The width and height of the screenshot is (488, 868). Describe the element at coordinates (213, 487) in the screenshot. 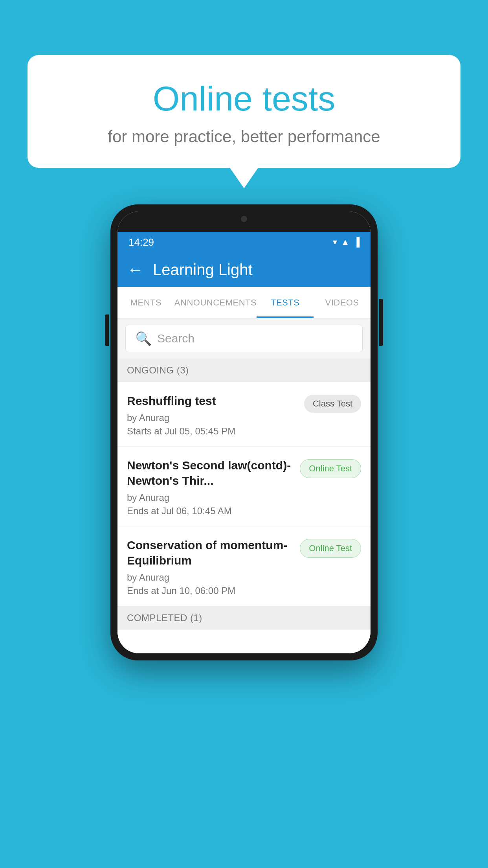

I see `test-info: Newton's Second law(contd)-Newton's Thir…` at that location.